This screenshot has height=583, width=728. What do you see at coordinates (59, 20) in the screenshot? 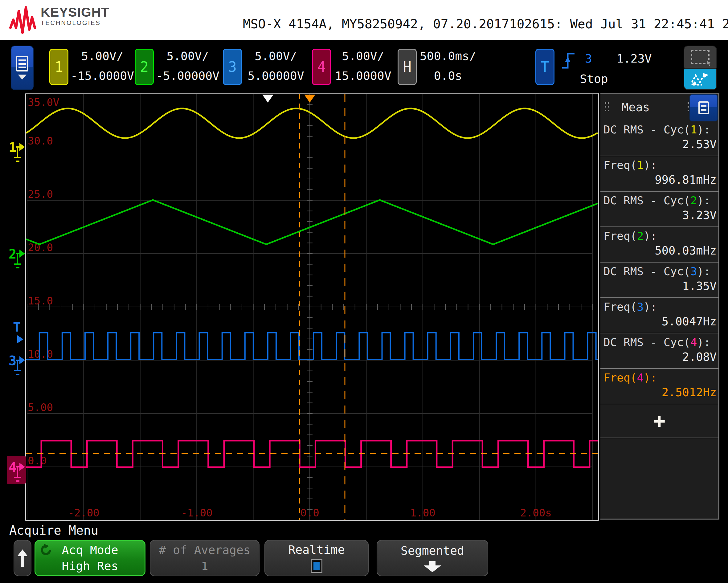
I see `keysight-logo: KEYSIGHT TECHNOLOGIES` at bounding box center [59, 20].